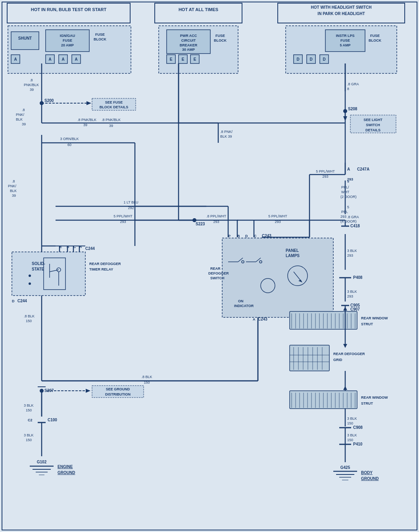  I want to click on svg-text: SEE GROUND, so click(118, 389).